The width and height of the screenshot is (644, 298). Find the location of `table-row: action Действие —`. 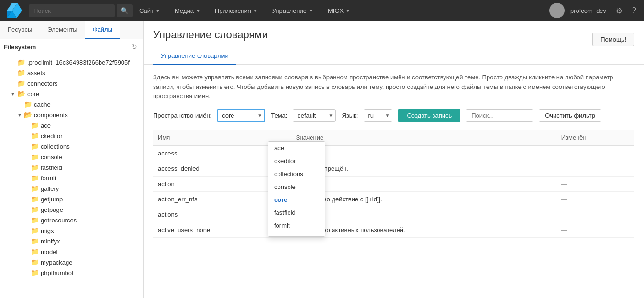

table-row: action Действие — is located at coordinates (394, 184).